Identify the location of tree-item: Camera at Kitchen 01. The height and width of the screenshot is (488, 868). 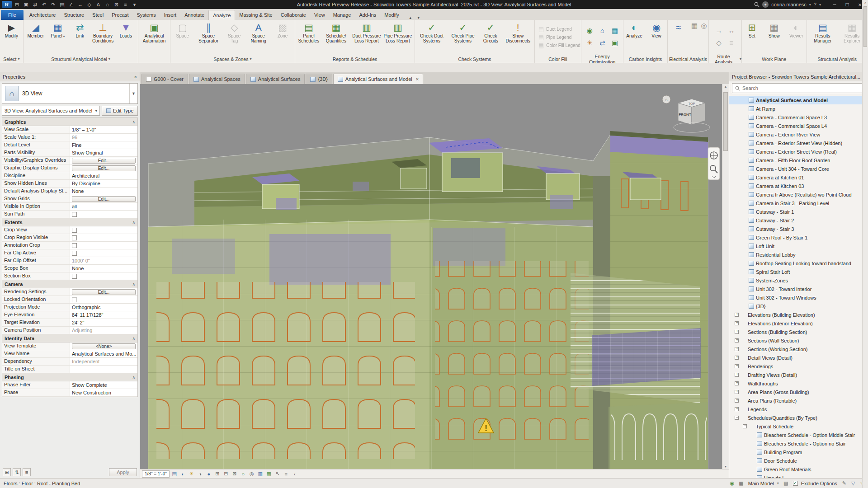
(798, 177).